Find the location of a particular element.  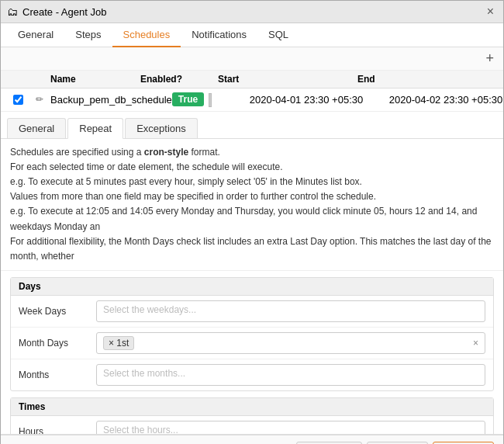

times-section: Times Hours Select the hours... Minutes … is located at coordinates (252, 416).